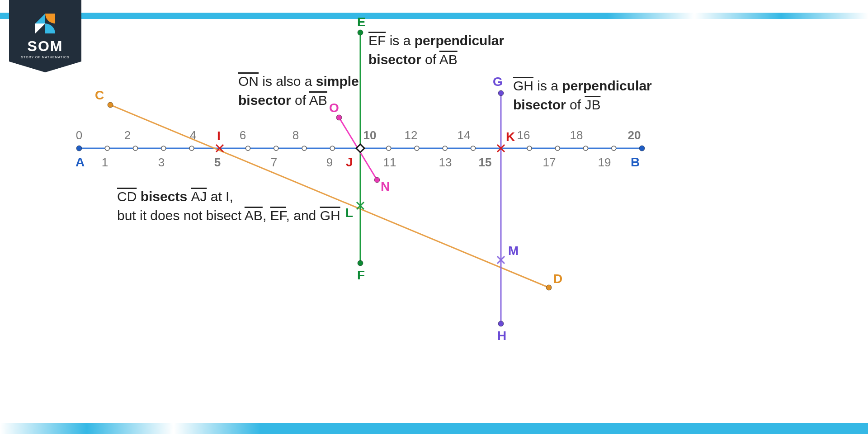  What do you see at coordinates (446, 162) in the screenshot?
I see `axis-label-13: 13` at bounding box center [446, 162].